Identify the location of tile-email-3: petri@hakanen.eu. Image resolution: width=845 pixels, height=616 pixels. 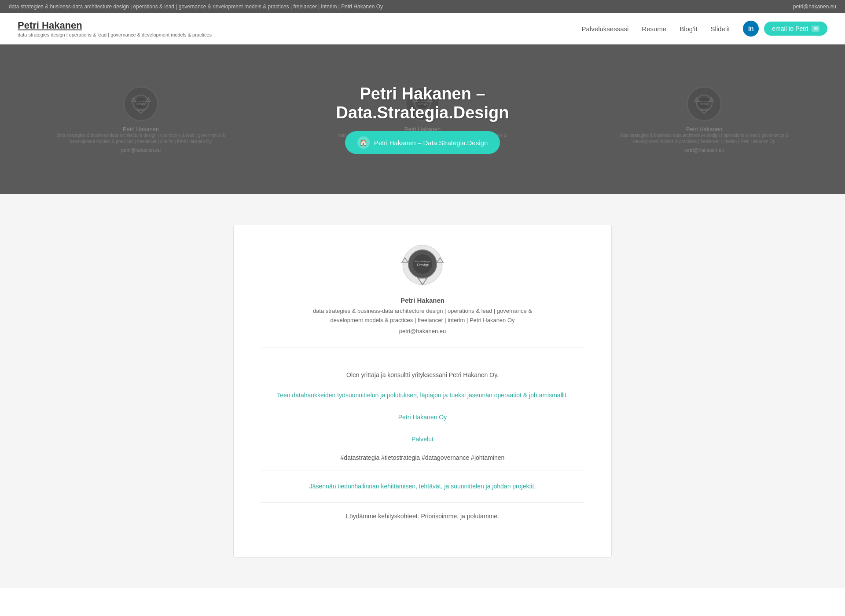
(704, 150).